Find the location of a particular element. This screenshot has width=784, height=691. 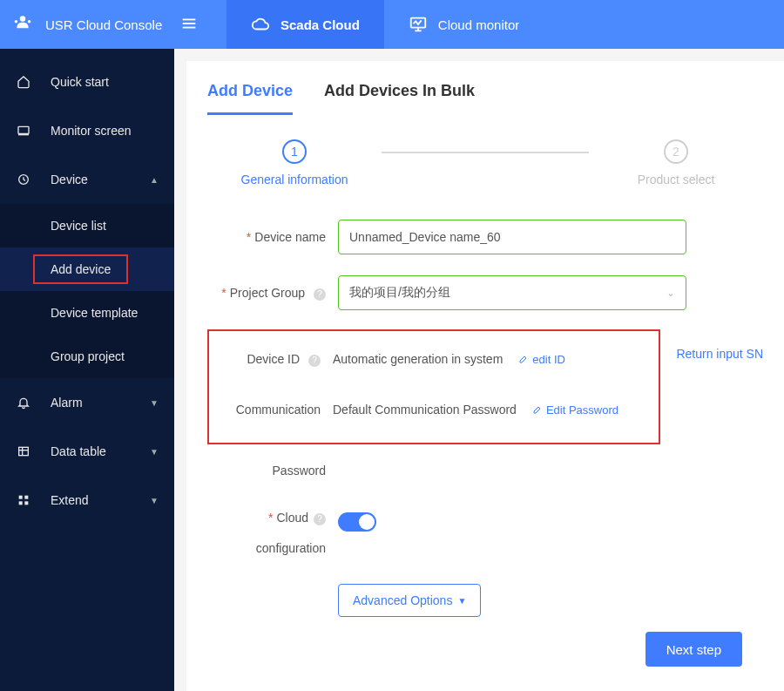

row-device-id: Device ID ? Automatic generation in syst… is located at coordinates (434, 359).